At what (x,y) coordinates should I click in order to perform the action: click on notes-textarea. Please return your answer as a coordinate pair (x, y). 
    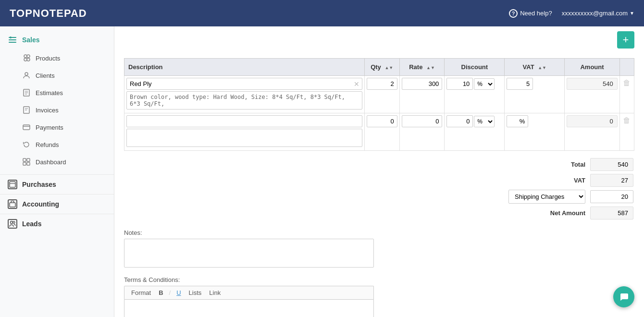
    Looking at the image, I should click on (249, 253).